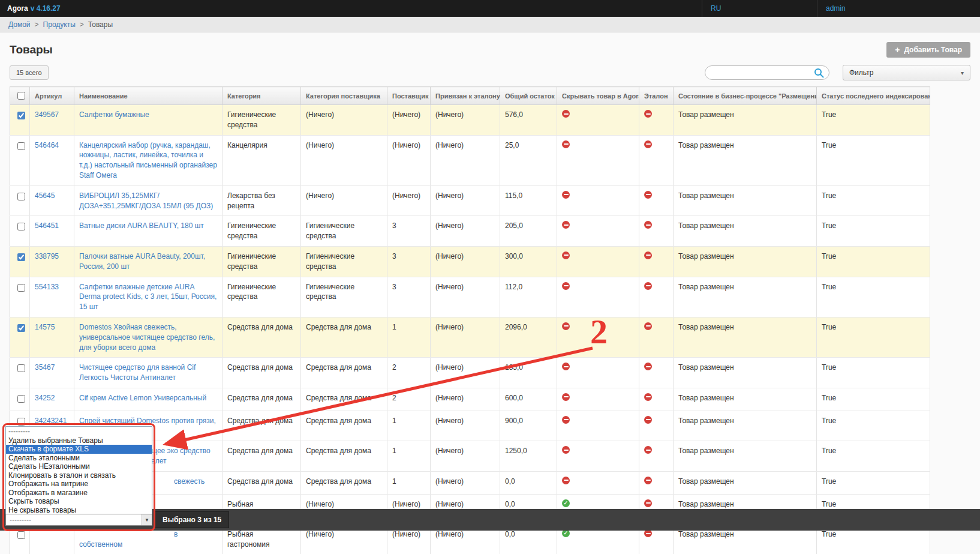  What do you see at coordinates (79, 520) in the screenshot?
I see `actions-select: --------- ▼` at bounding box center [79, 520].